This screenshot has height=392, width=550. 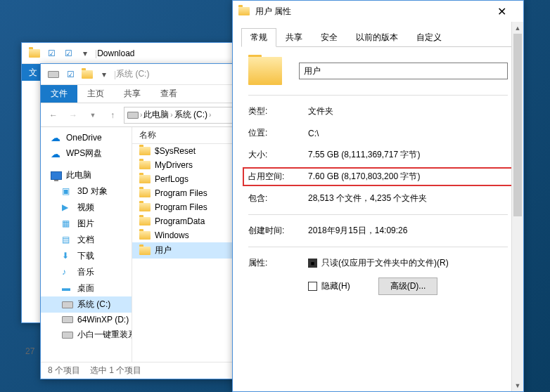 What do you see at coordinates (86, 191) in the screenshot?
I see `tree-item-3d: ▣3D 对象` at bounding box center [86, 191].